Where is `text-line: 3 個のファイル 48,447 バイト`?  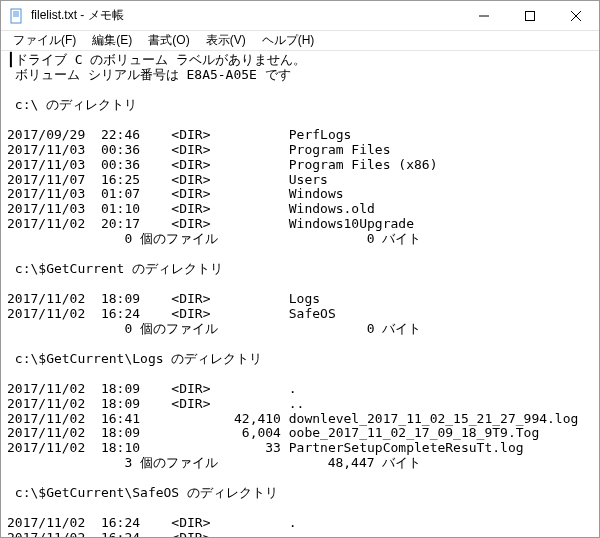 text-line: 3 個のファイル 48,447 バイト is located at coordinates (214, 462).